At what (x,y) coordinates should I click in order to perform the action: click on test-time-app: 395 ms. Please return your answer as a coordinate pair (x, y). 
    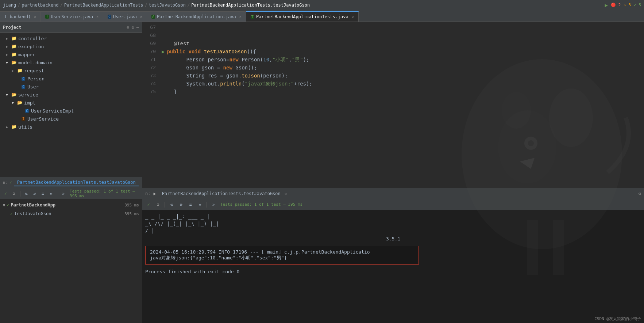
    Looking at the image, I should click on (132, 205).